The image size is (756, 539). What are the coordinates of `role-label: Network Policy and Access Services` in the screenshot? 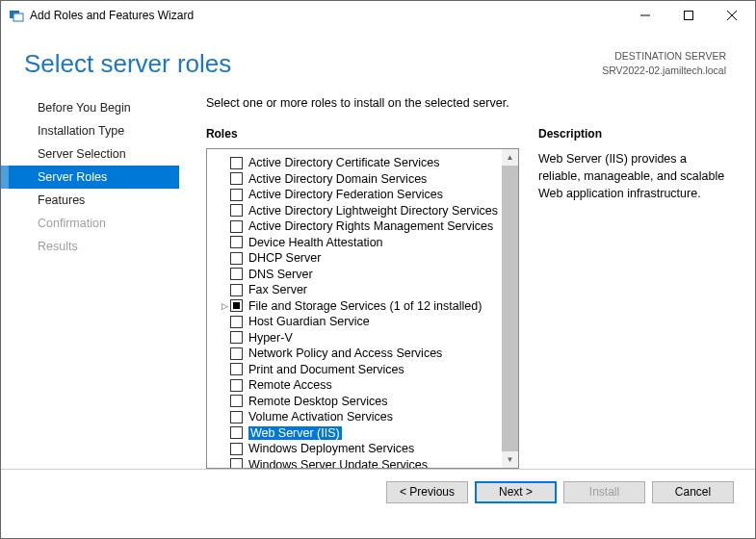 It's located at (345, 353).